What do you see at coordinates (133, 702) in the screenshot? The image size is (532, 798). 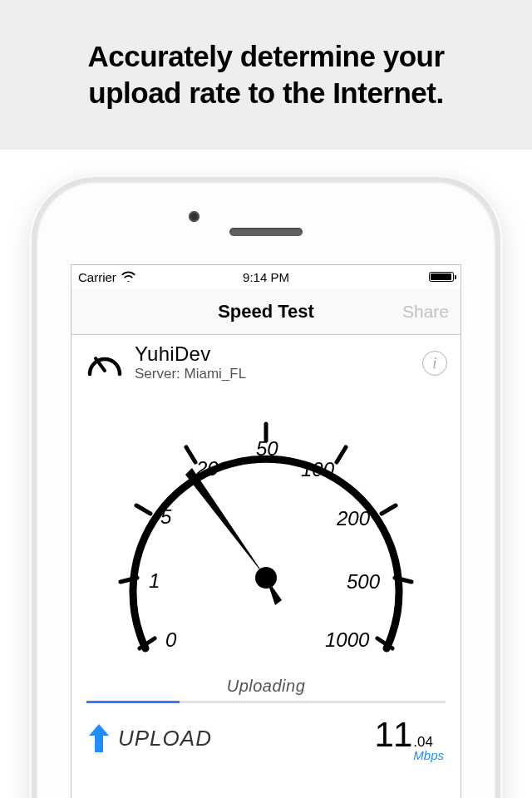 I see `progress-fill` at bounding box center [133, 702].